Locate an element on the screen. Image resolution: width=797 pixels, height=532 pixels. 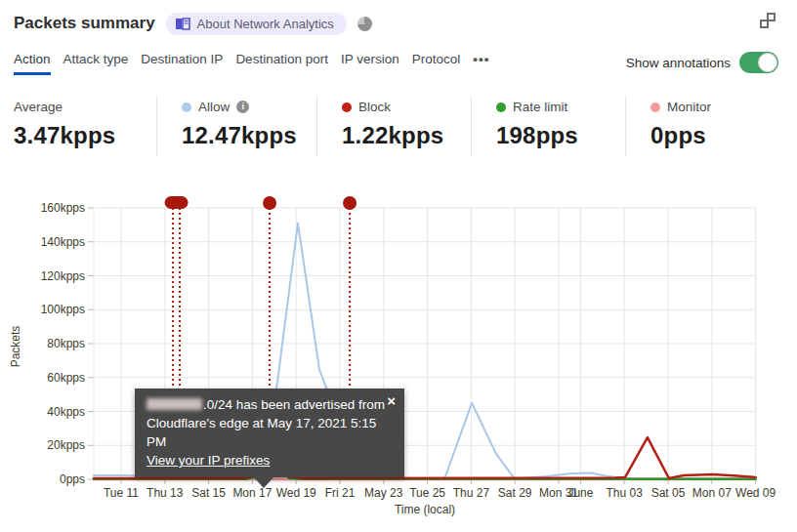
allow-legend-dot is located at coordinates (187, 107).